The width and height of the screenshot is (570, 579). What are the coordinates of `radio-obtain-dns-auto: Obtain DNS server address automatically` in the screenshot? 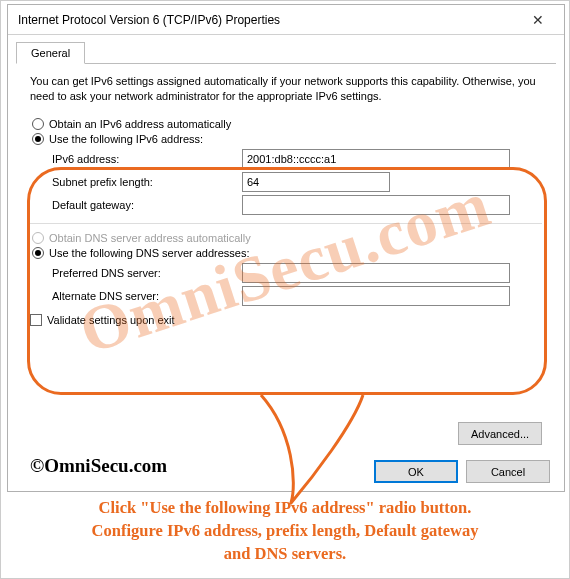 It's located at (287, 238).